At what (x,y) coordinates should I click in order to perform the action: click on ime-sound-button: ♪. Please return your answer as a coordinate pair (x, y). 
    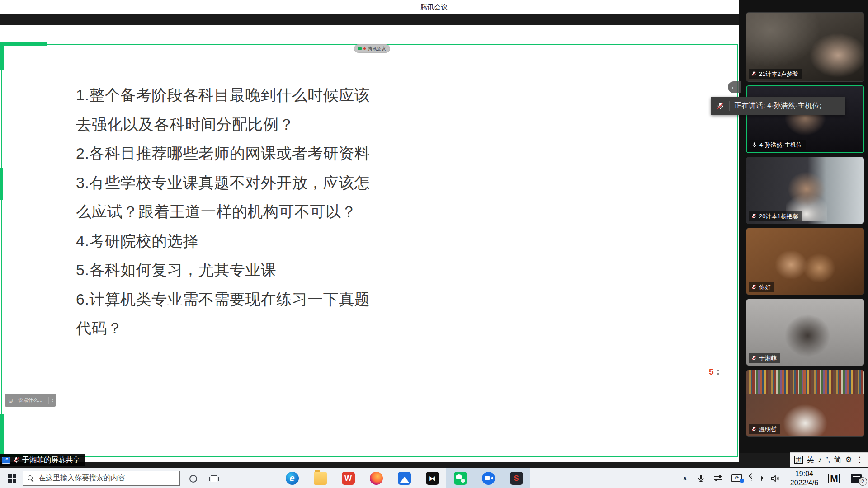
    Looking at the image, I should click on (820, 460).